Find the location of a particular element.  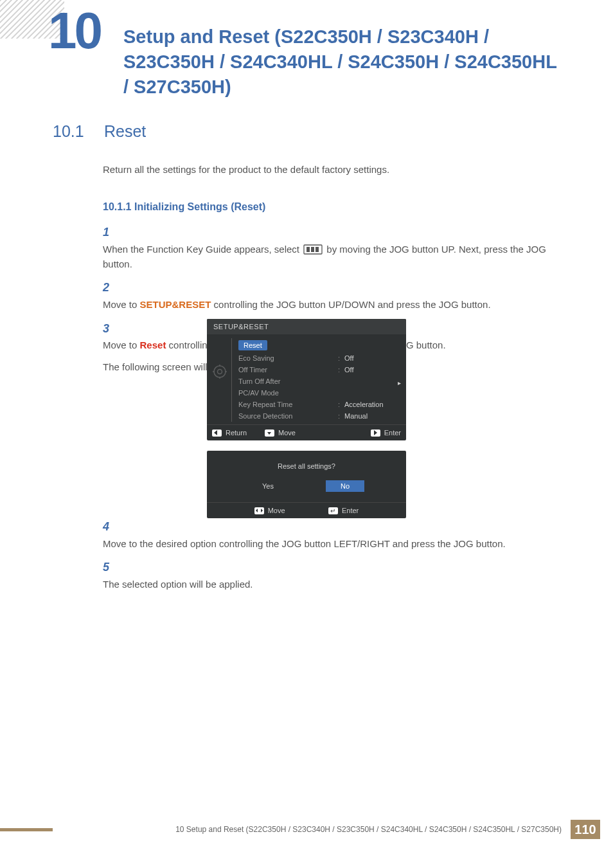

osd-item-label: Eco Saving is located at coordinates (288, 358).